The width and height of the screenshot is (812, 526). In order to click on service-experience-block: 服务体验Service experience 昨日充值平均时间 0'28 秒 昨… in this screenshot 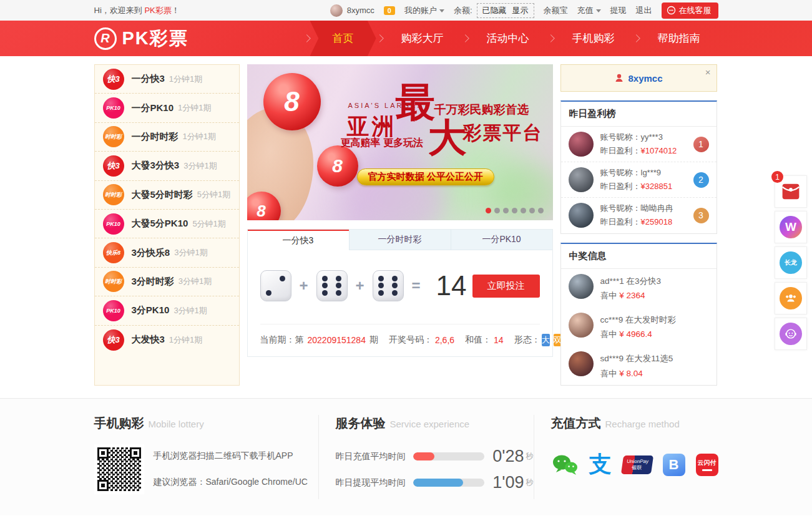, I will do `click(426, 457)`.